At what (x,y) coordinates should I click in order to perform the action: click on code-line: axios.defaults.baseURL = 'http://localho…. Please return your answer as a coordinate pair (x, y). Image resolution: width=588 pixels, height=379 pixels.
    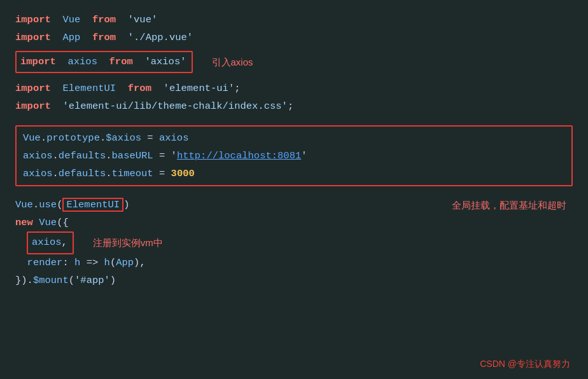
    Looking at the image, I should click on (165, 156).